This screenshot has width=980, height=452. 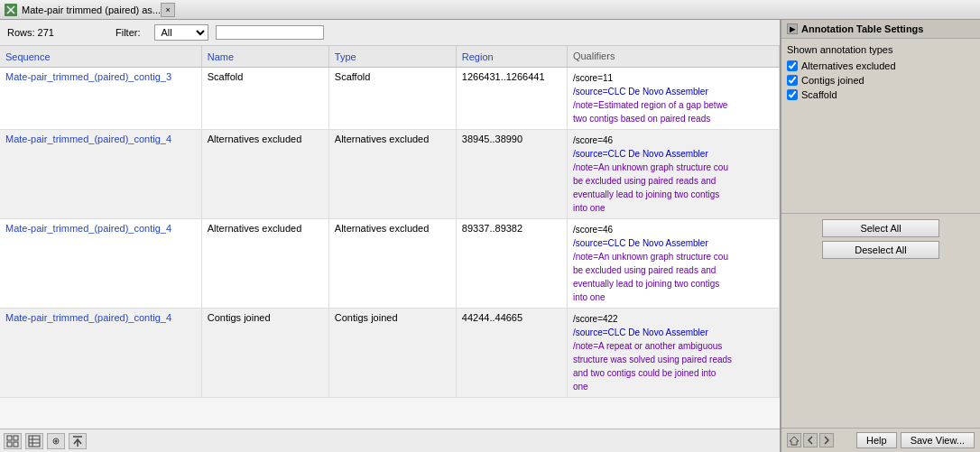 What do you see at coordinates (390, 440) in the screenshot?
I see `bottom-toolbar` at bounding box center [390, 440].